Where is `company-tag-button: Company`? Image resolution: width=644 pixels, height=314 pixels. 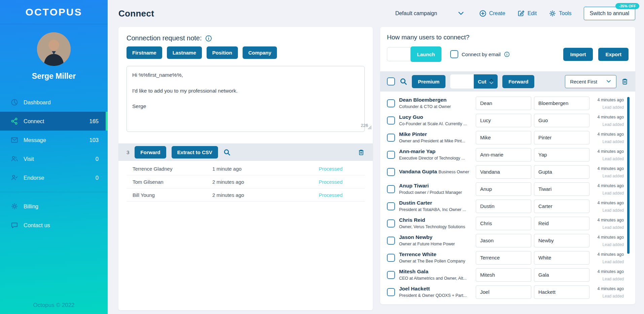
company-tag-button: Company is located at coordinates (260, 53).